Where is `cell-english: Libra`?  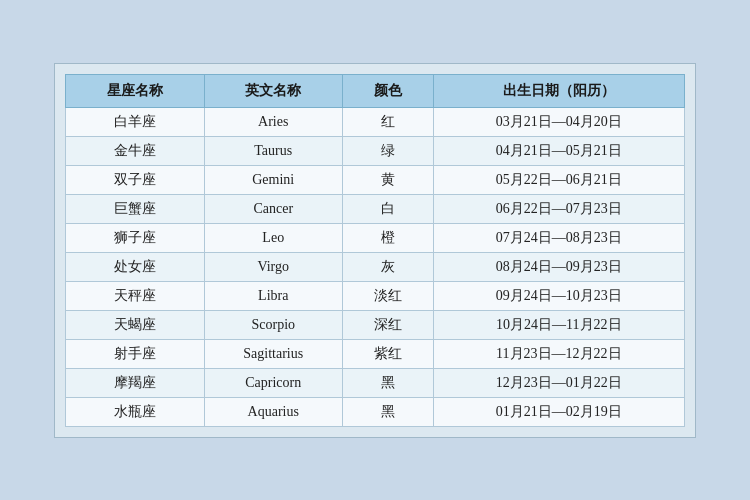
cell-english: Libra is located at coordinates (274, 296).